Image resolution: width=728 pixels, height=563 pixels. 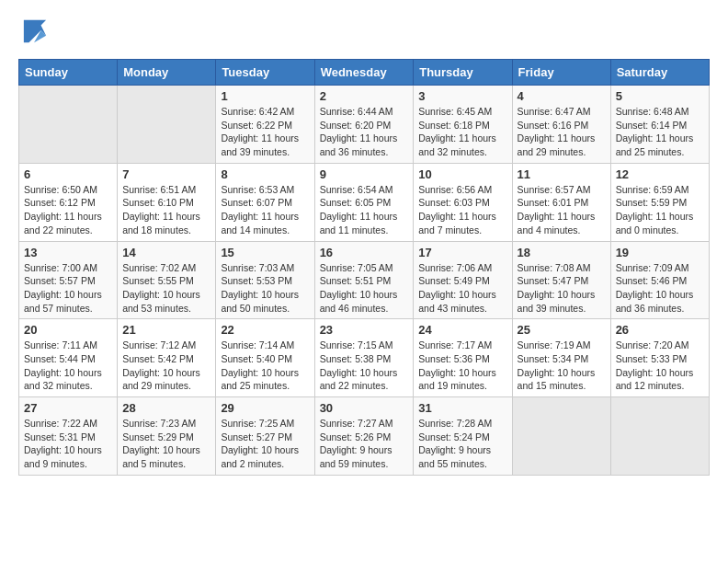 What do you see at coordinates (265, 436) in the screenshot?
I see `calendar-cell: 29Sunrise: 7:25 AMSunset: 5:27 PMDayligh…` at bounding box center [265, 436].